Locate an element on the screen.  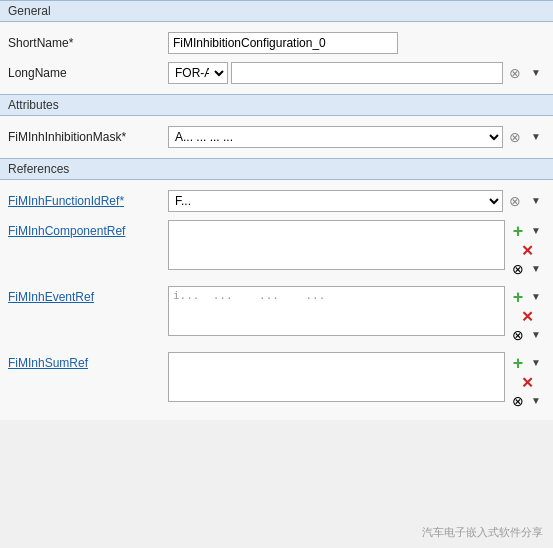
sum-ref-block: FiMInhSumRef + ▼ ✕ ⊗ ▼ is located at coordinates (276, 381).